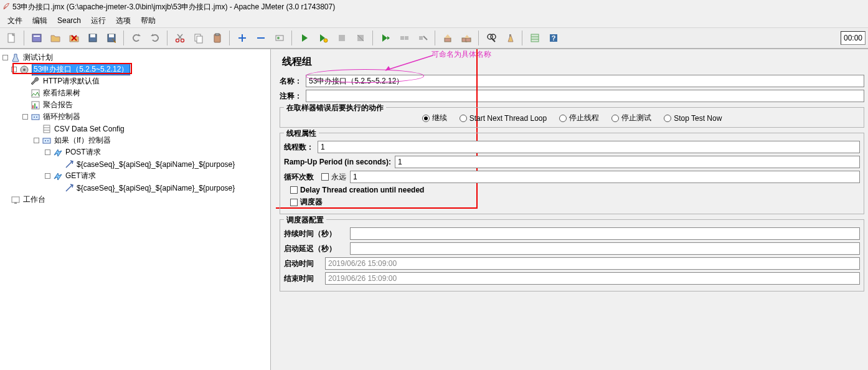  What do you see at coordinates (148, 21) in the screenshot?
I see `menu-help: 帮助` at bounding box center [148, 21].